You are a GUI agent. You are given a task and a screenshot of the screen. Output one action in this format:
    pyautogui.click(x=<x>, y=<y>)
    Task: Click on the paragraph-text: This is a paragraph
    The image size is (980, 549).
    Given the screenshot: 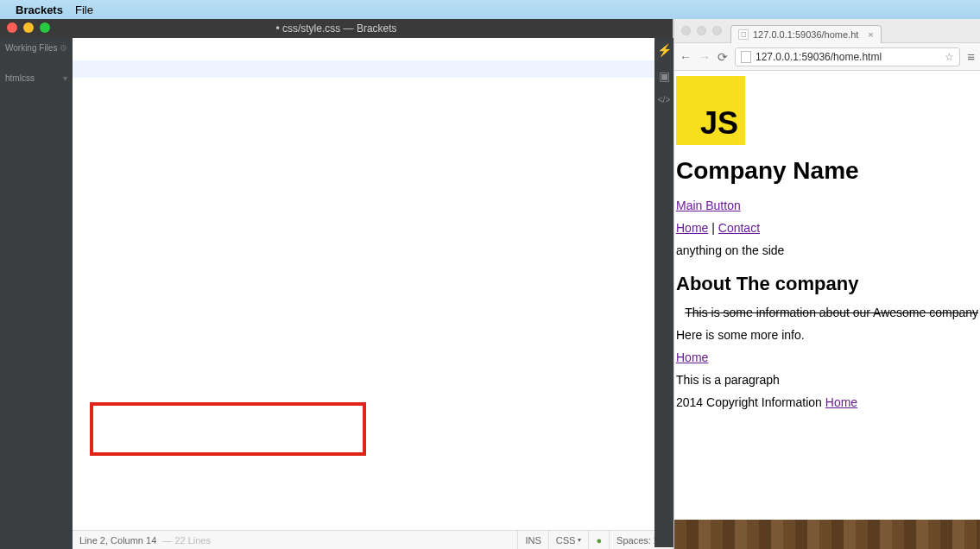 What is the action you would take?
    pyautogui.click(x=827, y=380)
    